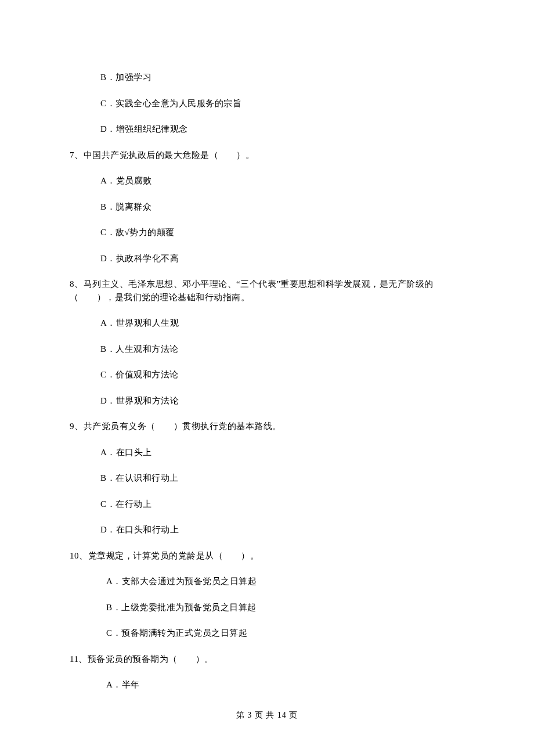 Image resolution: width=534 pixels, height=756 pixels. What do you see at coordinates (286, 582) in the screenshot?
I see `q10-option-a: A．支部大会通过为预备党员之日算起` at bounding box center [286, 582].